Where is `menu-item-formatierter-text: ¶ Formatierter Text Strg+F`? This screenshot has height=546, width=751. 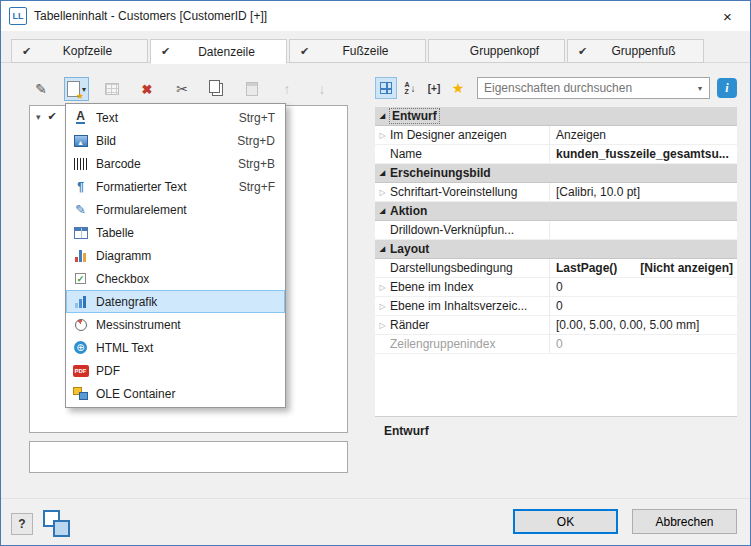 menu-item-formatierter-text: ¶ Formatierter Text Strg+F is located at coordinates (176, 186).